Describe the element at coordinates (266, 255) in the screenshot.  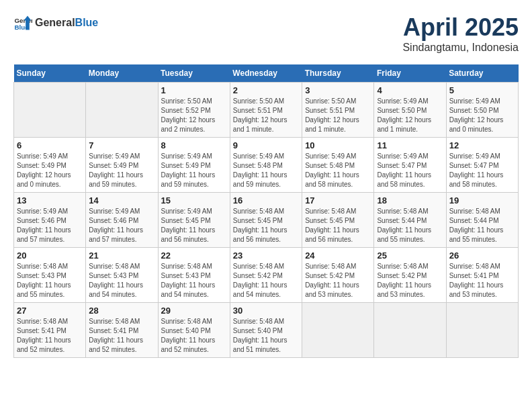
I see `day-number: 23` at that location.